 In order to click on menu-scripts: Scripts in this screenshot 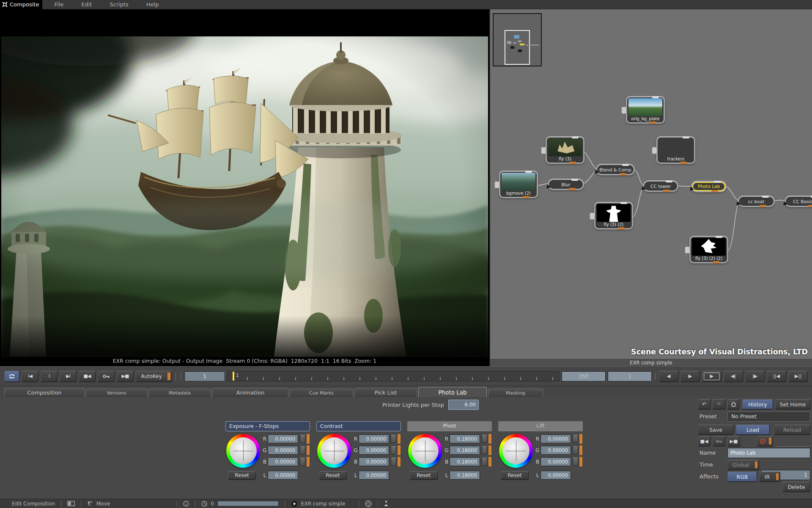, I will do `click(119, 4)`.